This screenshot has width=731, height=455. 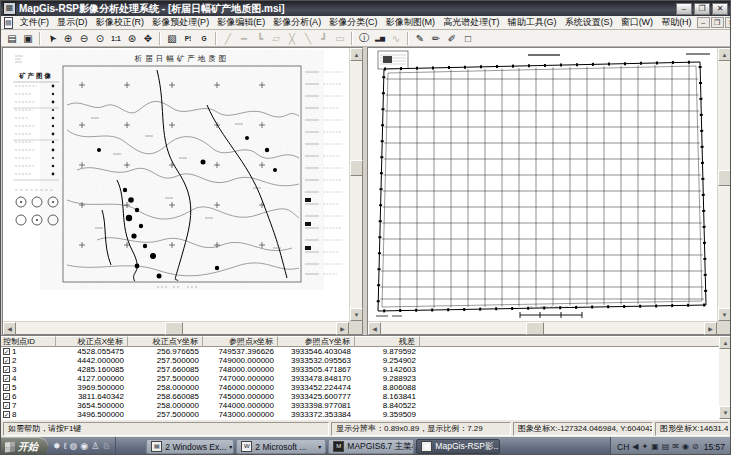 I want to click on table-row: ✓63811.640342258.660085745000.0000003933…, so click(x=366, y=396).